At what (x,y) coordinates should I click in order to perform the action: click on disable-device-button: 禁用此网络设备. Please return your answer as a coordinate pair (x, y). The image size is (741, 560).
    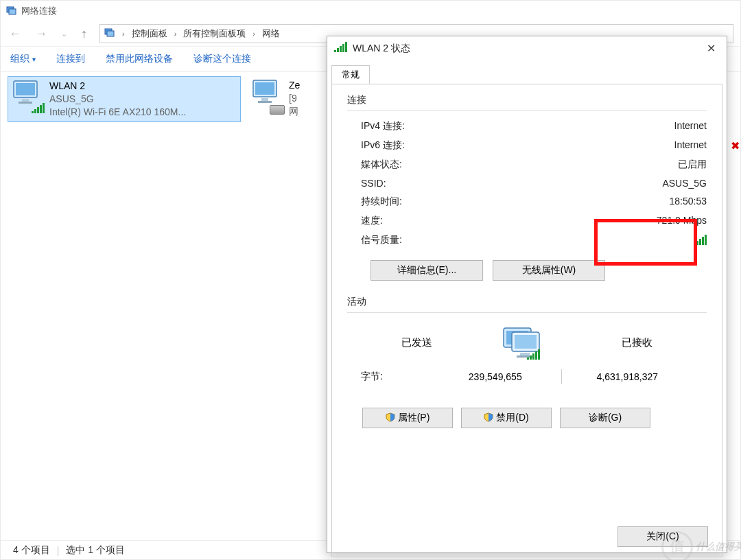
    Looking at the image, I should click on (139, 59).